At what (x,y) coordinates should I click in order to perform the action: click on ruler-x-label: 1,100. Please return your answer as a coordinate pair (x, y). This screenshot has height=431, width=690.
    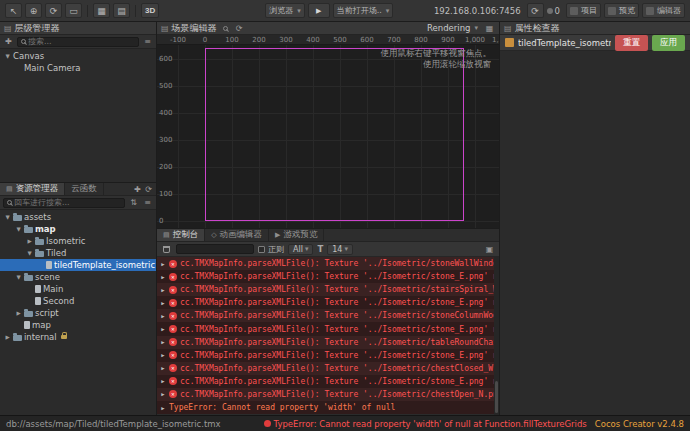
    Looking at the image, I should click on (496, 40).